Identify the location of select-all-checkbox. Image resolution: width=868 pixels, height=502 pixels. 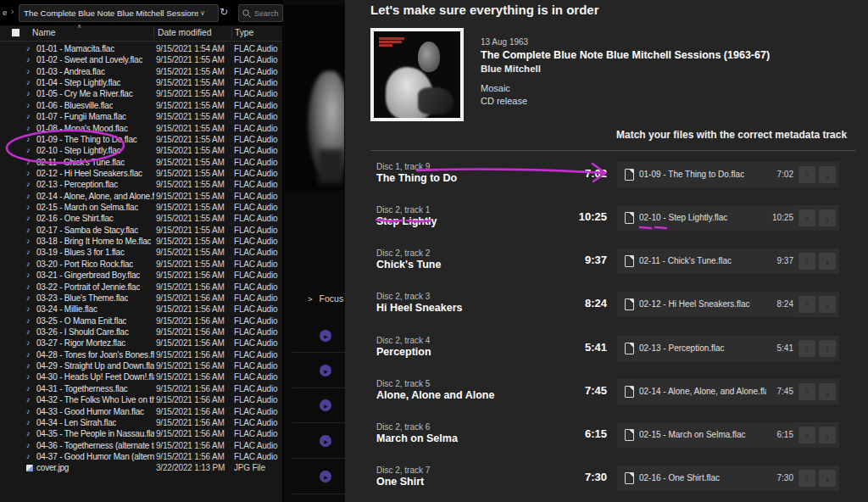
(15, 32).